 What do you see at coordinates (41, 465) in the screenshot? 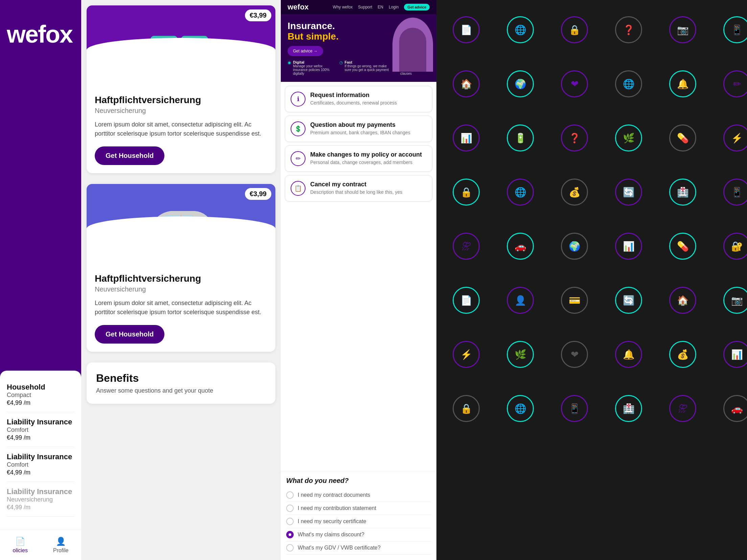
I see `policy-type-3: Comfort` at bounding box center [41, 465].